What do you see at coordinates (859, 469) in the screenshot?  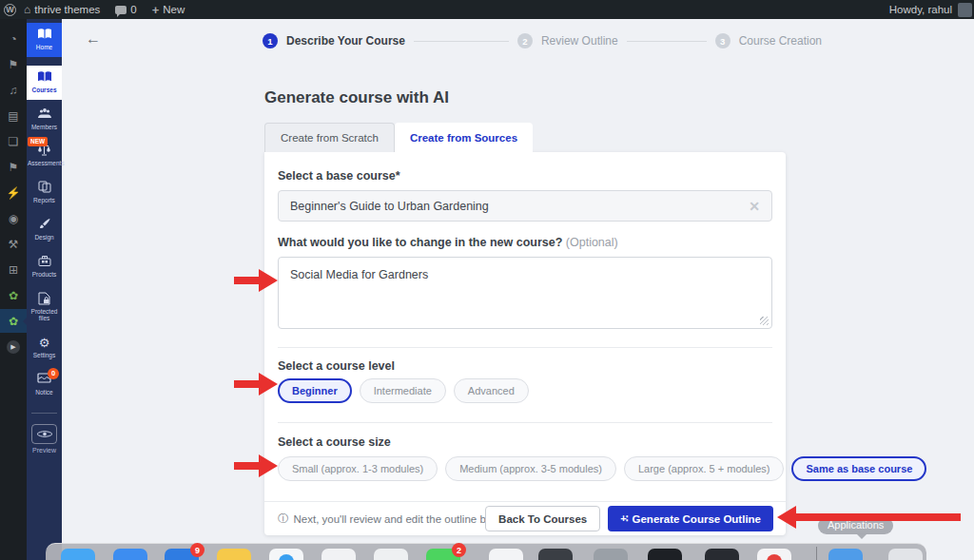 I see `size-option-same-as-base: Same as base course` at bounding box center [859, 469].